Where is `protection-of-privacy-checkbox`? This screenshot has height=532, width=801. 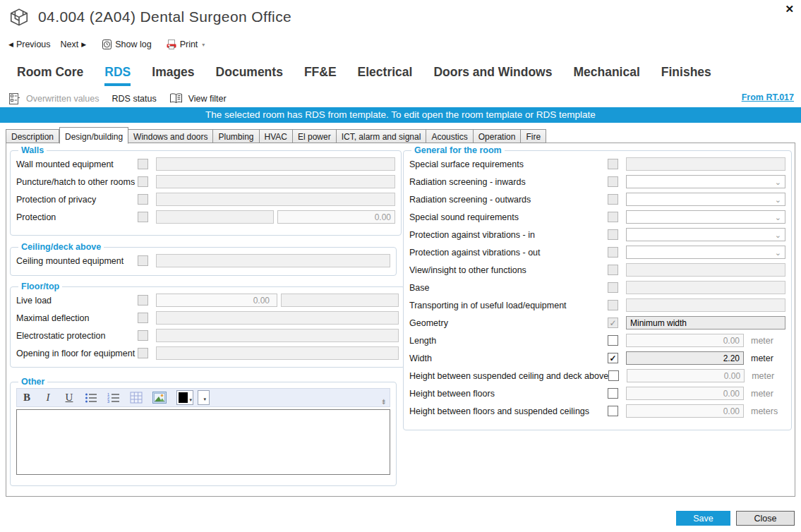 protection-of-privacy-checkbox is located at coordinates (143, 199).